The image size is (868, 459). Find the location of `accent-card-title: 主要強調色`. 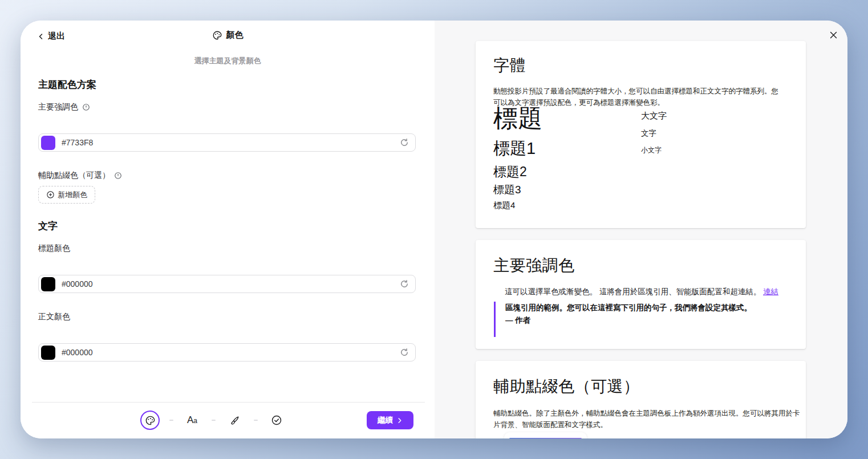

accent-card-title: 主要強調色 is located at coordinates (534, 266).